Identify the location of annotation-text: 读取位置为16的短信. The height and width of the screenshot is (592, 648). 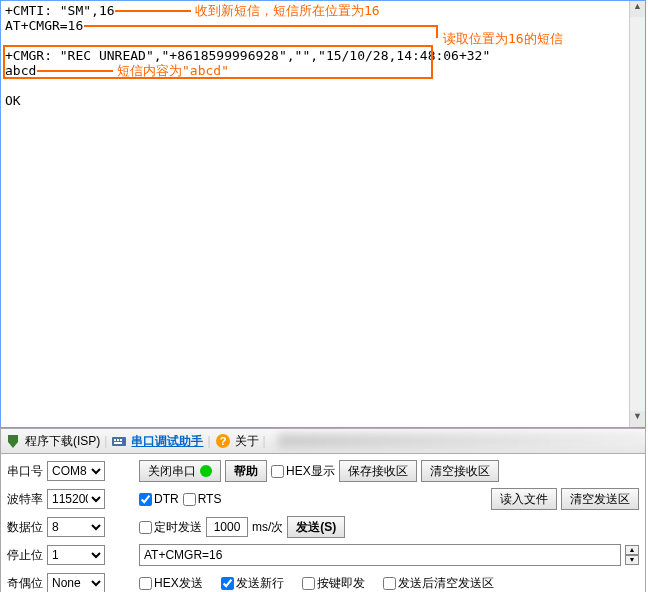
(503, 38).